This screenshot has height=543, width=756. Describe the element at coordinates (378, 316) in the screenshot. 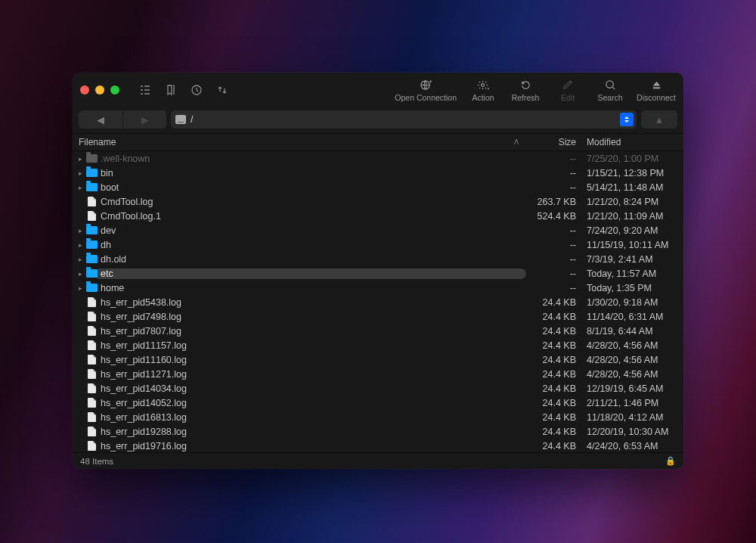

I see `table-row: ▸hs_err_pid7498.log24.4 KB11/14/20, 6:31…` at that location.